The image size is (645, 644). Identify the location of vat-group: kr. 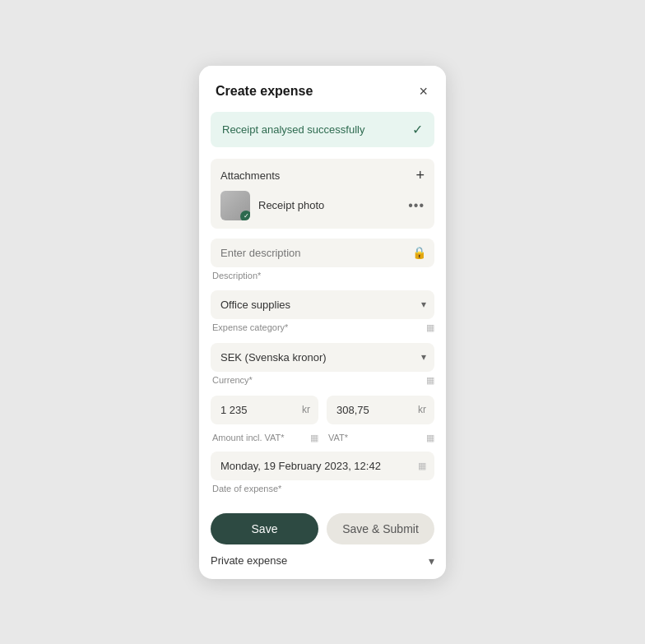
(380, 410).